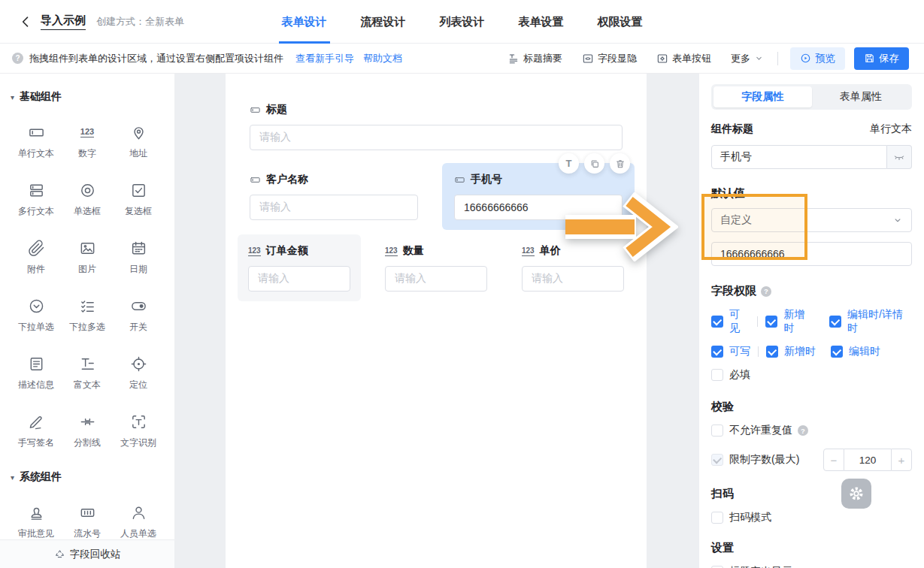 The width and height of the screenshot is (924, 568). I want to click on create-mode-text: 创建方式：全新表单, so click(140, 22).